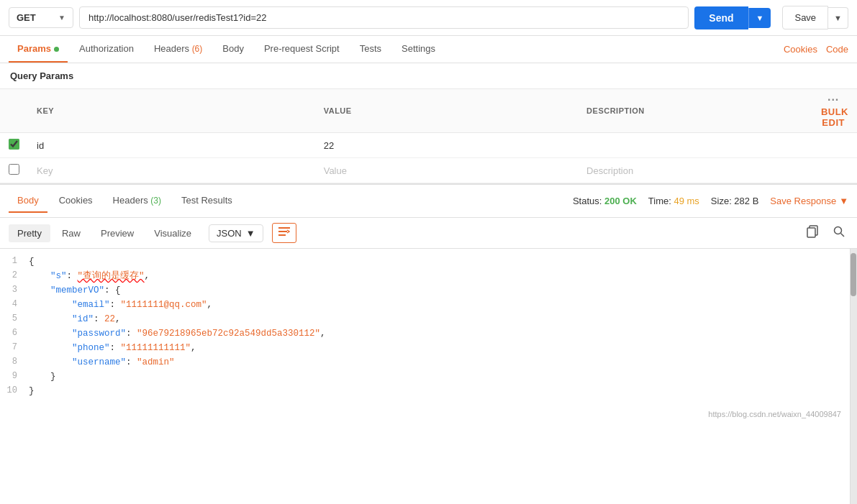  What do you see at coordinates (425, 377) in the screenshot?
I see `code-line-9: 9 }` at bounding box center [425, 377].